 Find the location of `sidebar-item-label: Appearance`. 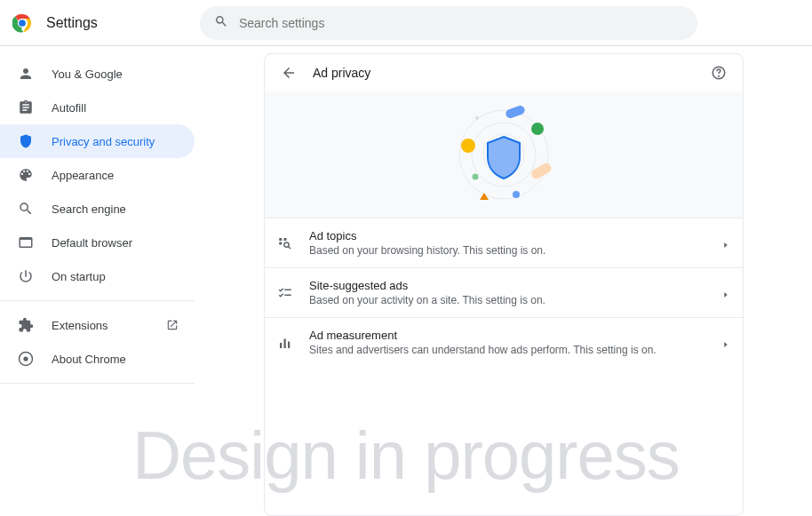

sidebar-item-label: Appearance is located at coordinates (83, 176).